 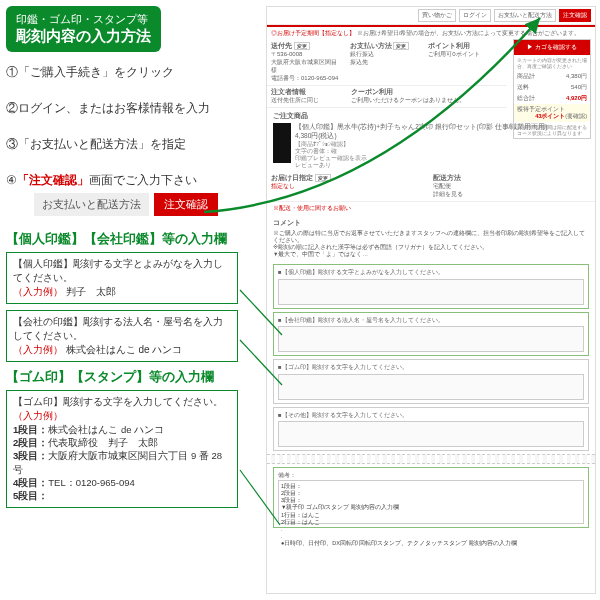 I want to click on box-company-seal: 【会社の印鑑】彫刻する法人名・屋号名を入力してください。 （入力例） 株式会社は…, so click(x=122, y=336).